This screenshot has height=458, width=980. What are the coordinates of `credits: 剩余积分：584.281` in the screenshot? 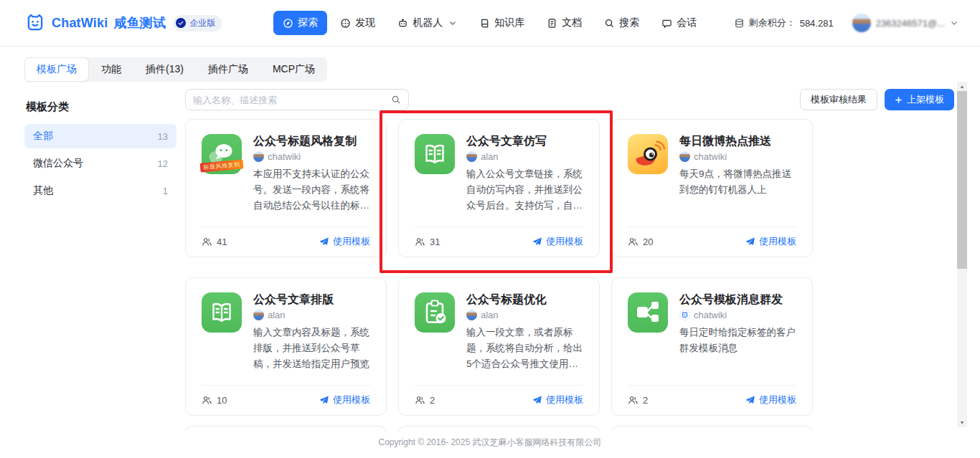 It's located at (783, 23).